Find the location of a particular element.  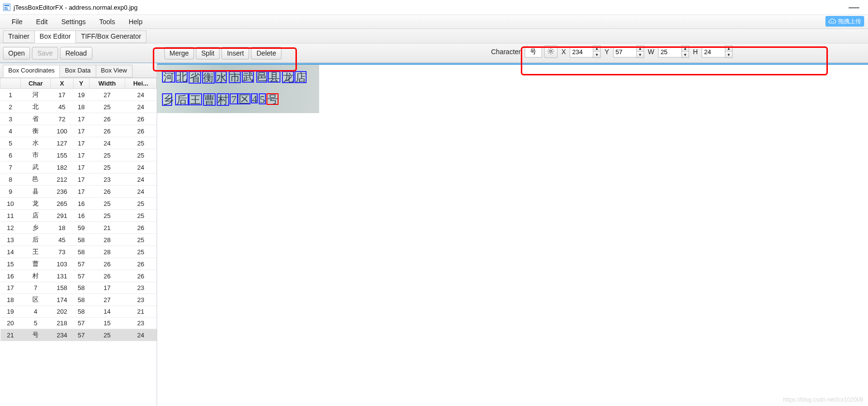

table-row: 177158581723 is located at coordinates (78, 288).